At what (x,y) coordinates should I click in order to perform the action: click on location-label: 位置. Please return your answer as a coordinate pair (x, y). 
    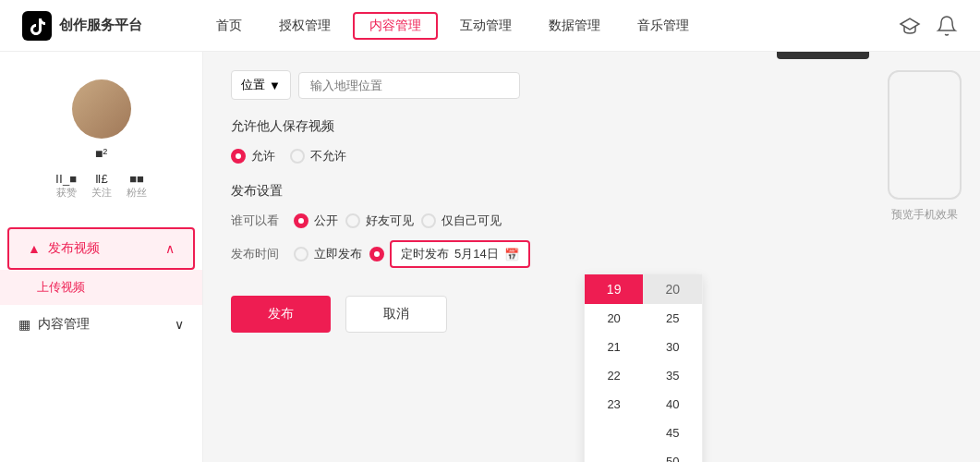
    Looking at the image, I should click on (253, 85).